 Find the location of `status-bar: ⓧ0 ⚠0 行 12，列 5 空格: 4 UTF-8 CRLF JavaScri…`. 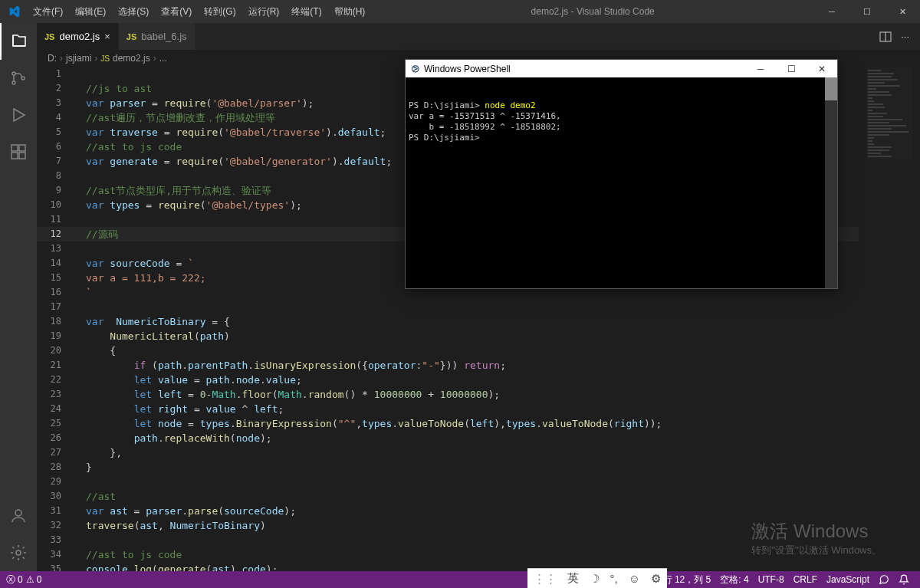

status-bar: ⓧ0 ⚠0 行 12，列 5 空格: 4 UTF-8 CRLF JavaScri… is located at coordinates (460, 580).